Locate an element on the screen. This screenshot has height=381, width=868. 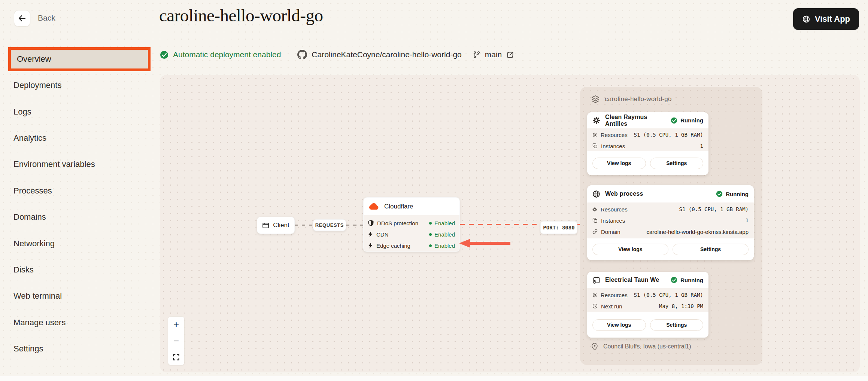
zoom-out-button: − is located at coordinates (176, 341).